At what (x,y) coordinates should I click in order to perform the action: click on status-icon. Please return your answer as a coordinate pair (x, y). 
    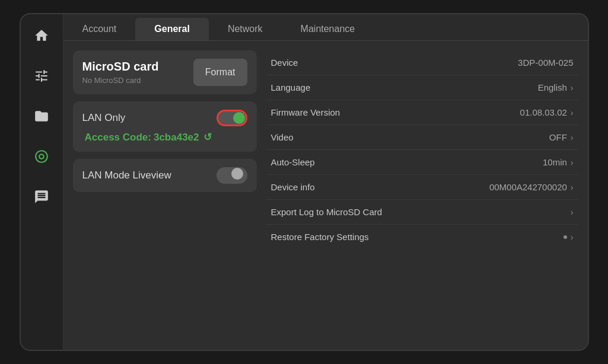
    Looking at the image, I should click on (42, 157).